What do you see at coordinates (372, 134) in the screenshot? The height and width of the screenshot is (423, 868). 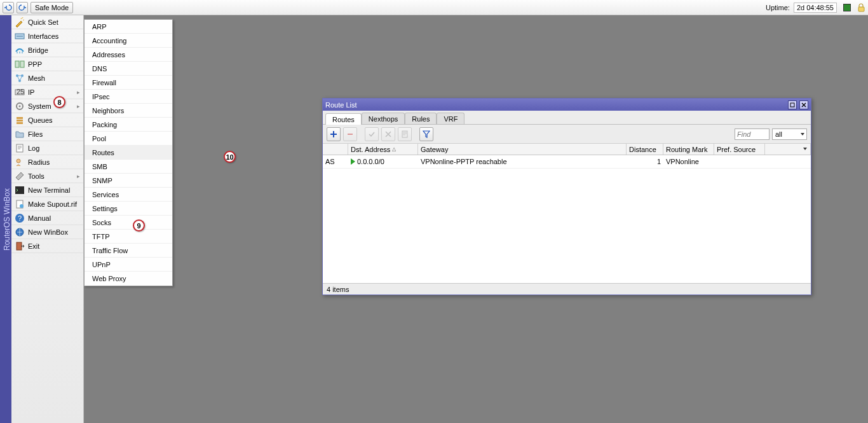 I see `enable-button` at bounding box center [372, 134].